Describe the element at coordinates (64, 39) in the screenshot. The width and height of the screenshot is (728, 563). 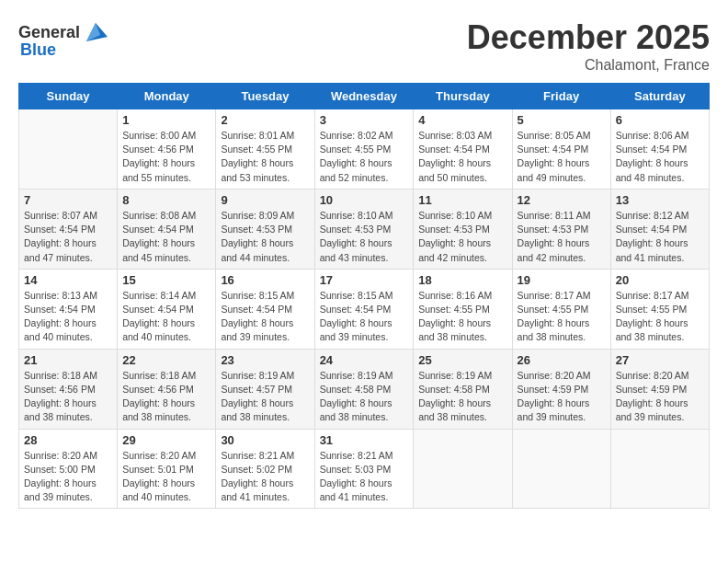
I see `logo: General Blue` at that location.